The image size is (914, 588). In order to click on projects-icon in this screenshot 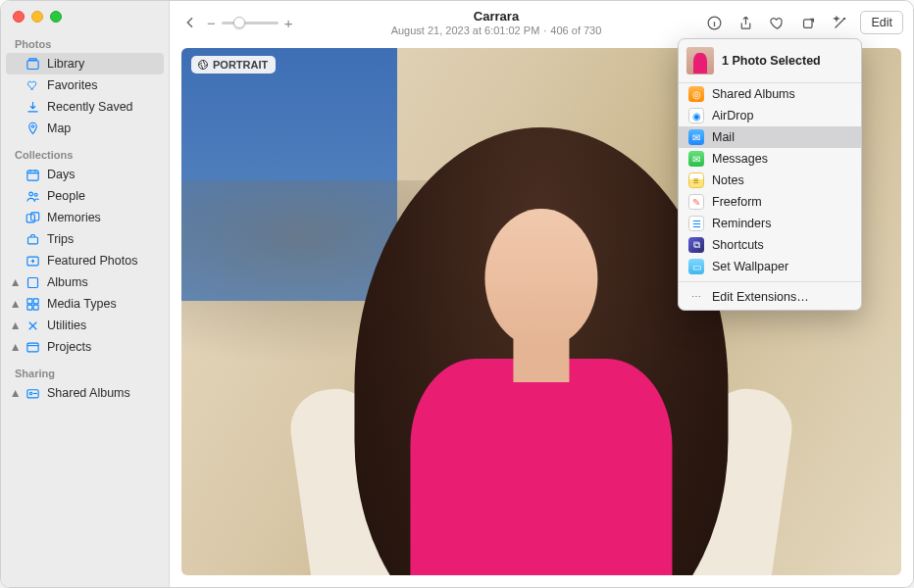, I will do `click(32, 347)`.